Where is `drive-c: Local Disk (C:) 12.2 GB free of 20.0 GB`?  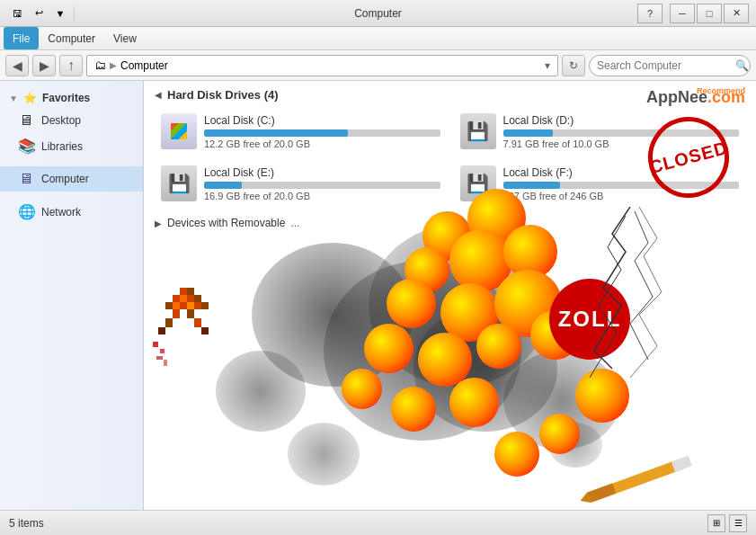 drive-c: Local Disk (C:) 12.2 GB free of 20.0 GB is located at coordinates (300, 131).